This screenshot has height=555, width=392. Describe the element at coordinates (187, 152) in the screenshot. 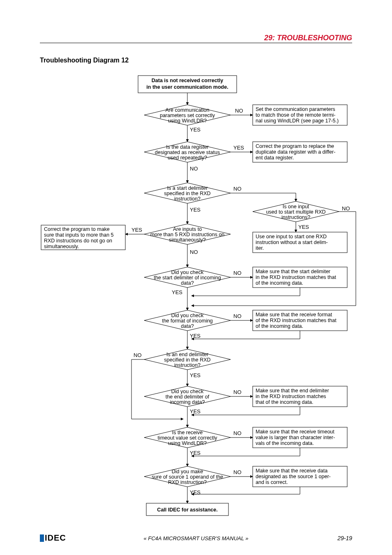

I see `q2-node: Is the data register designated as recei…` at that location.